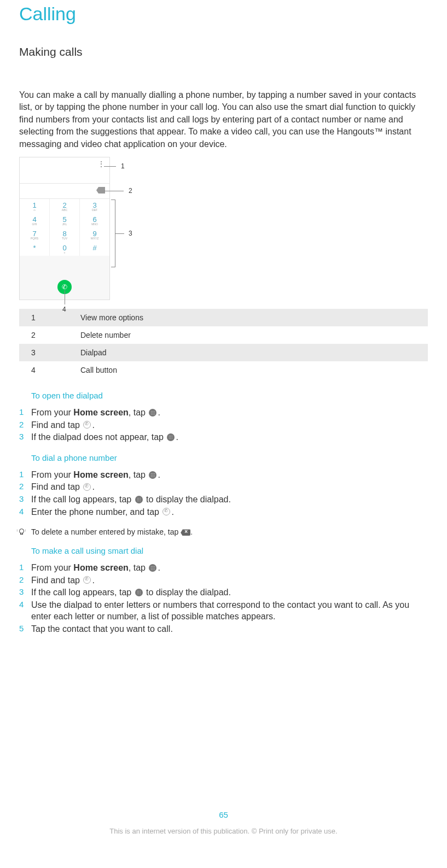 The height and width of the screenshot is (868, 447). What do you see at coordinates (95, 234) in the screenshot?
I see `keypad-key: 9WXYZ` at bounding box center [95, 234].